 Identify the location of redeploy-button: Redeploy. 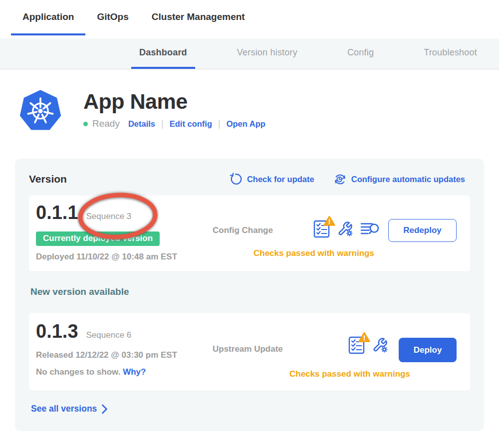
(422, 230).